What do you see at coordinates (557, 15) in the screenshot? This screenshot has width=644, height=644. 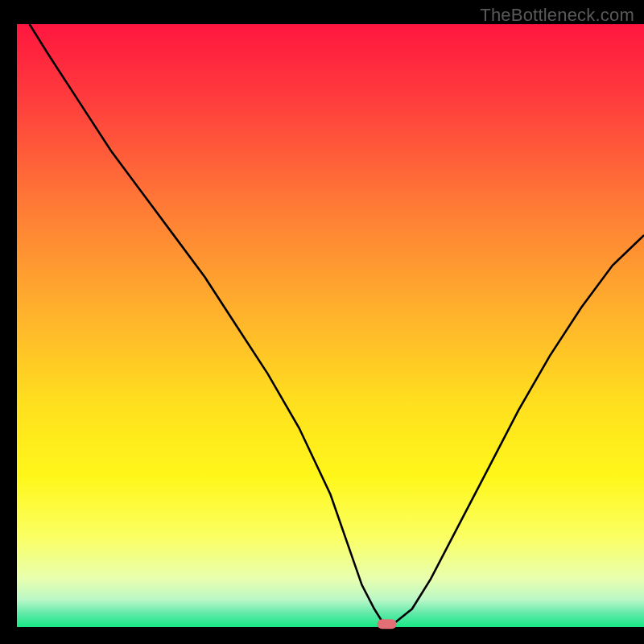 I see `watermark-text: TheBottleneck.com` at bounding box center [557, 15].